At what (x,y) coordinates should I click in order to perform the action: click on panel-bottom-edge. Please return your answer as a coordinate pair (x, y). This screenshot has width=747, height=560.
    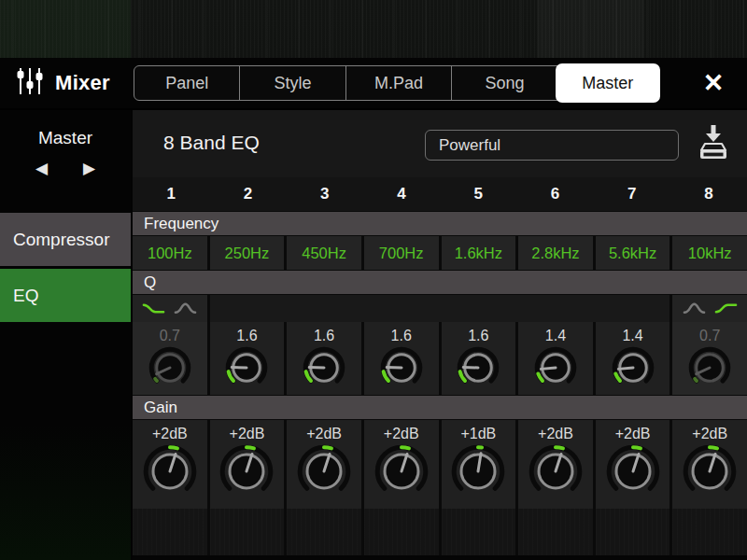
    Looking at the image, I should click on (440, 558).